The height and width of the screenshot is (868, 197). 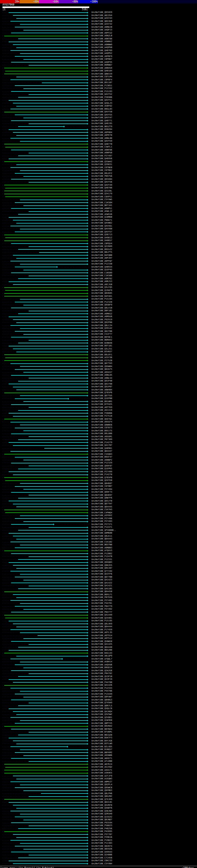 I want to click on hit-label: UniRef100_Q3SW42, so click(x=101, y=162).